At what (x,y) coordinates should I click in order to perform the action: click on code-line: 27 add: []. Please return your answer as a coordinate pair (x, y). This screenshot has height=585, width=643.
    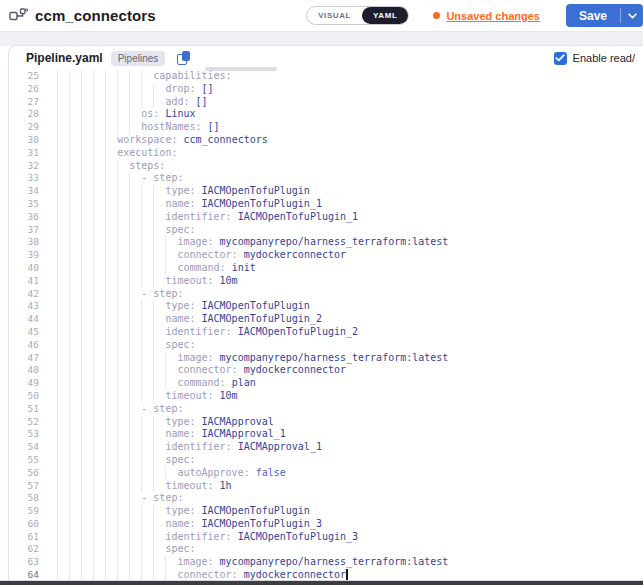
    Looking at the image, I should click on (326, 102).